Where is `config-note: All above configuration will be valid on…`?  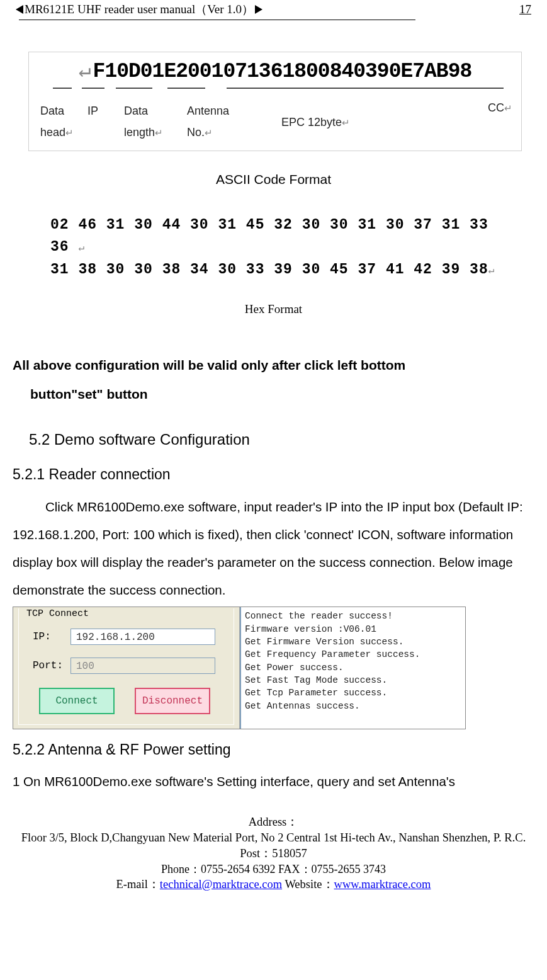
config-note: All above configuration will be valid on… is located at coordinates (273, 380).